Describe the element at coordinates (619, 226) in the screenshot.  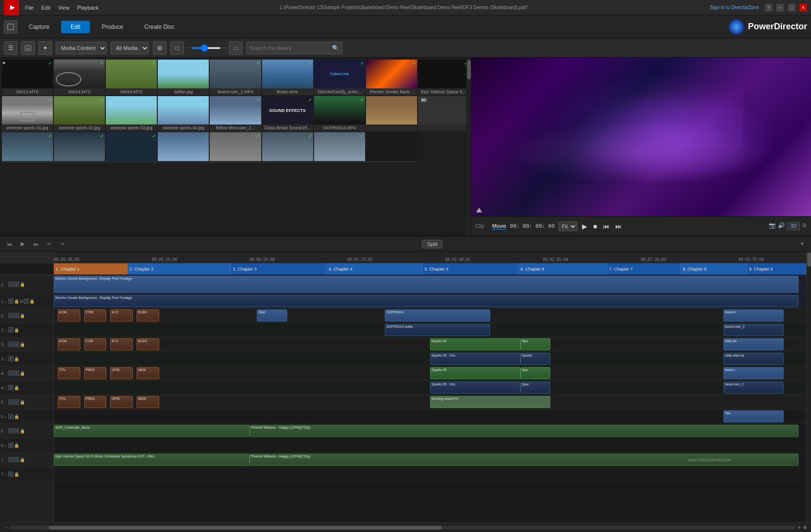
I see `next-frame-button: ⏭` at that location.